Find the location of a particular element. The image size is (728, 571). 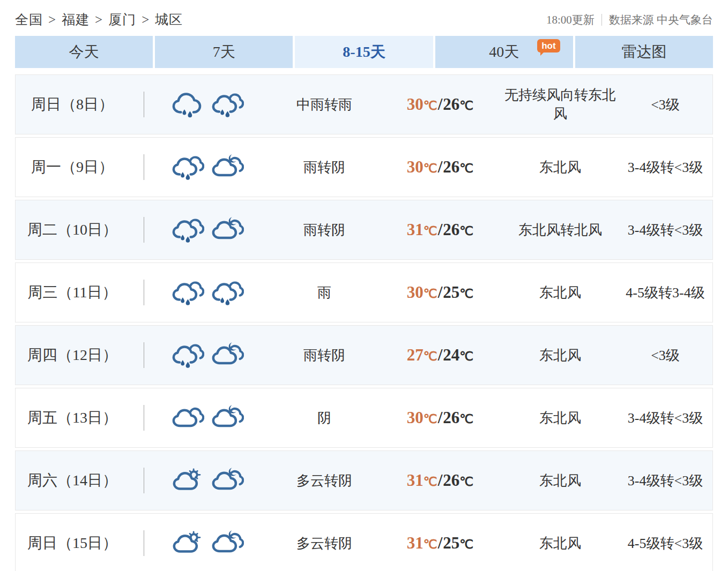

day-label: 周二（10日） is located at coordinates (72, 230).